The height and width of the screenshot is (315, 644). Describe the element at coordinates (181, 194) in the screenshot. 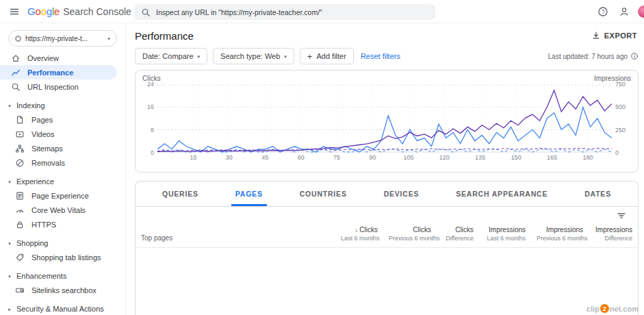

I see `tab-queries: QUERIES` at that location.